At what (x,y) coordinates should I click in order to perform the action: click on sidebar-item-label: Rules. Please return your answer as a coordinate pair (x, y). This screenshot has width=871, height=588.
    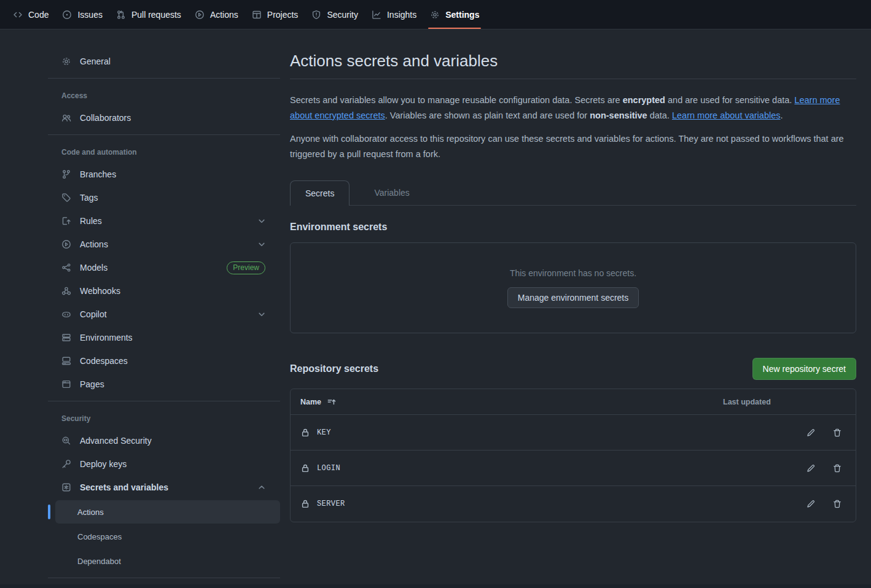
    Looking at the image, I should click on (91, 221).